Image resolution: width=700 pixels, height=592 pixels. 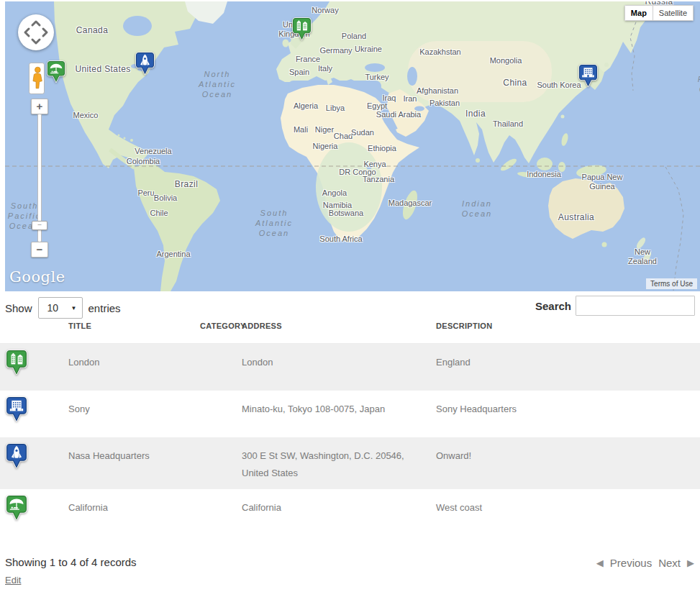 What do you see at coordinates (217, 85) in the screenshot?
I see `map-label-ocean: North Atlantic Ocean` at bounding box center [217, 85].